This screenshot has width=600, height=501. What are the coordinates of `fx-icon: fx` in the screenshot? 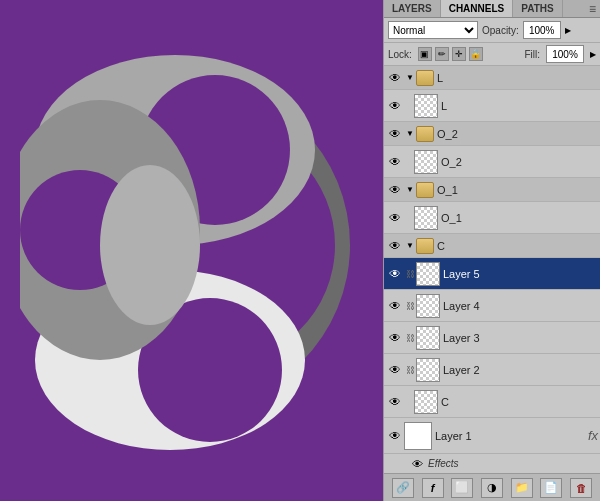 It's located at (593, 436).